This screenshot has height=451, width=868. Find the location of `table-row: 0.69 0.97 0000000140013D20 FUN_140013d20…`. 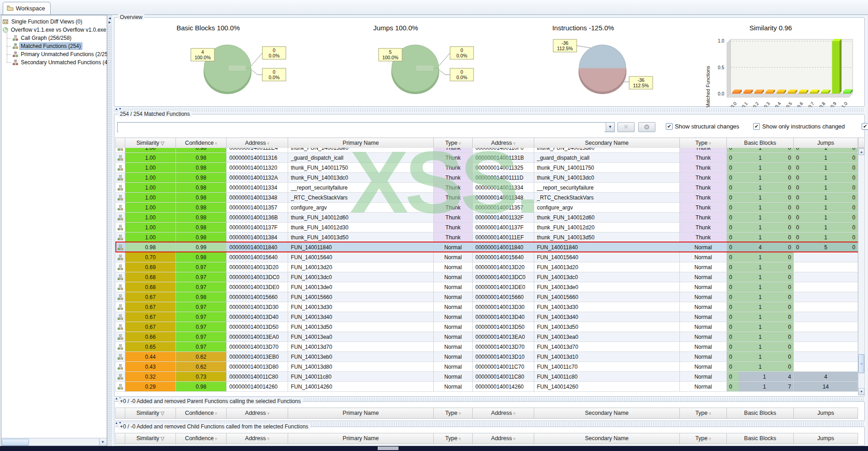

table-row: 0.69 0.97 0000000140013D20 FUN_140013d20… is located at coordinates (487, 267).